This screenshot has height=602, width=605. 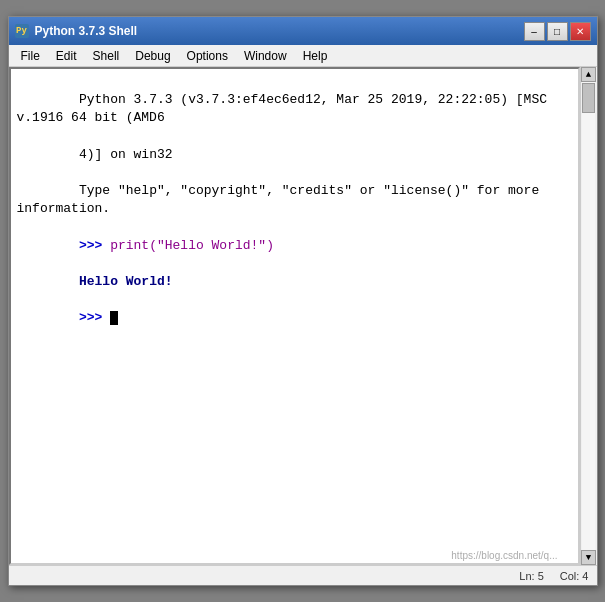 I want to click on python-version-line1: Python 3.7.3 (v3.7.3:ef4ec6ed12, Mar 25 …, so click(x=286, y=108).